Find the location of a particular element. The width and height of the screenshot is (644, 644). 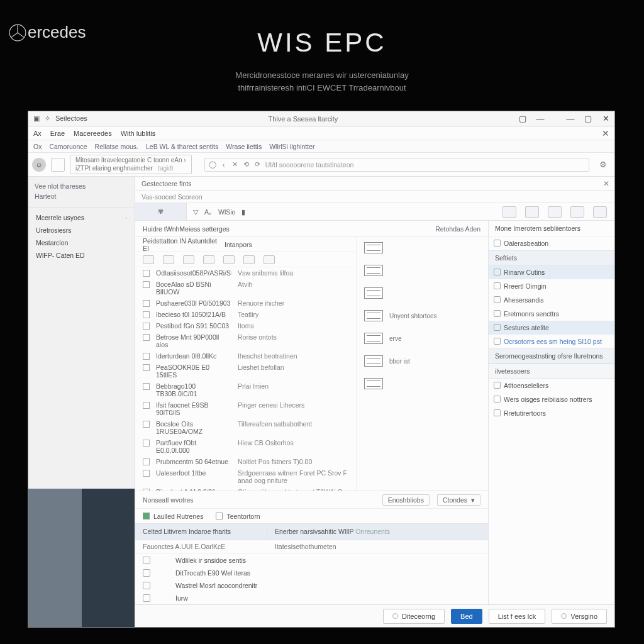

subgrid-row: Wastrel Mosrl acocondrenitr is located at coordinates (312, 586).